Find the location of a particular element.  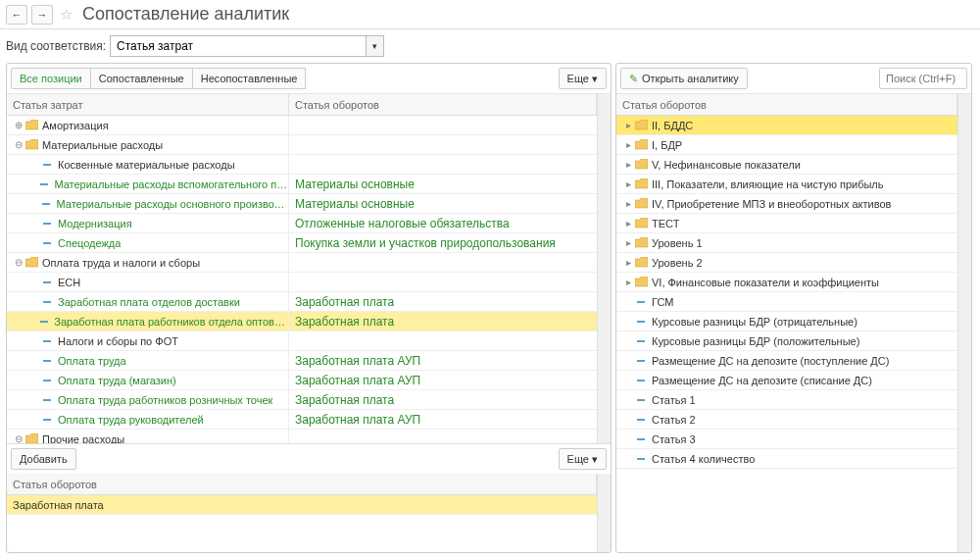

tab-all-positions: Все позиции is located at coordinates (51, 78).